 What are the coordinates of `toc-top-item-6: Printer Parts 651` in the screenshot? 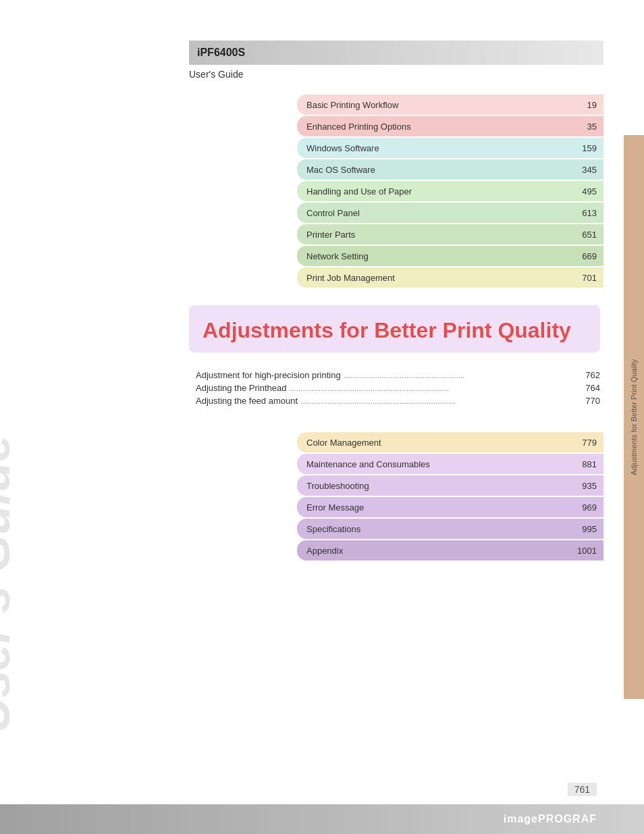 It's located at (450, 234).